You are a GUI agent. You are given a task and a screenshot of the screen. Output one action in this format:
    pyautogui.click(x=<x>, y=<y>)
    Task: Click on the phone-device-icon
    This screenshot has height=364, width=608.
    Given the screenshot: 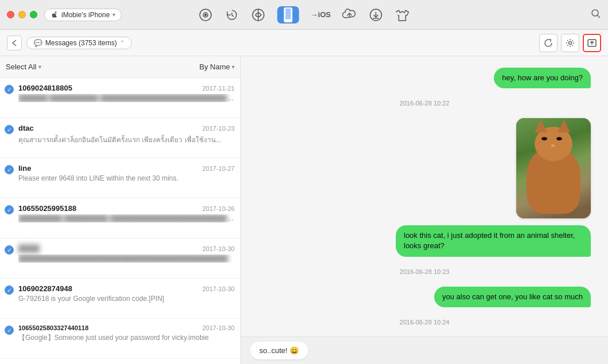 What is the action you would take?
    pyautogui.click(x=288, y=15)
    